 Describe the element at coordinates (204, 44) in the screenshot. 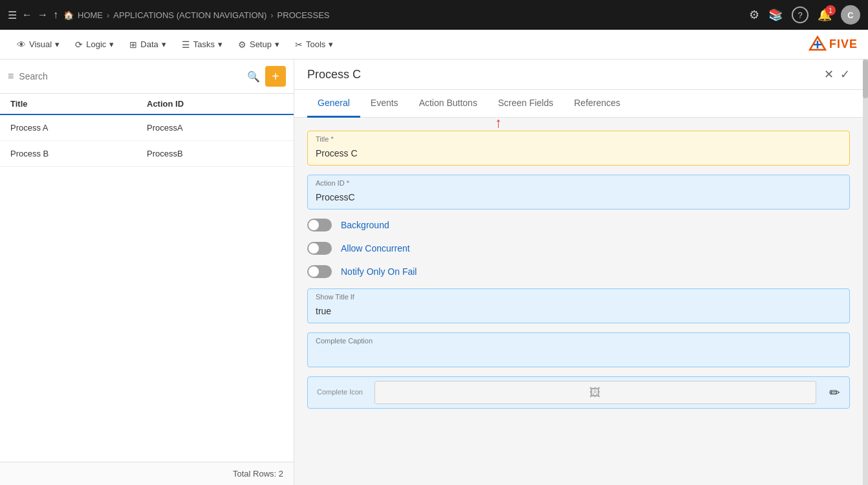

I see `menu-tasks-label: Tasks` at that location.